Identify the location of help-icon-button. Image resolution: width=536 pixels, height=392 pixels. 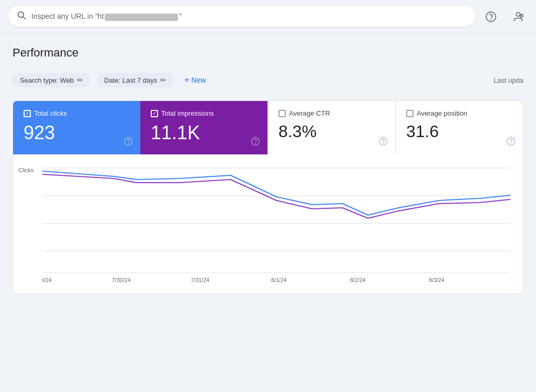
(491, 17).